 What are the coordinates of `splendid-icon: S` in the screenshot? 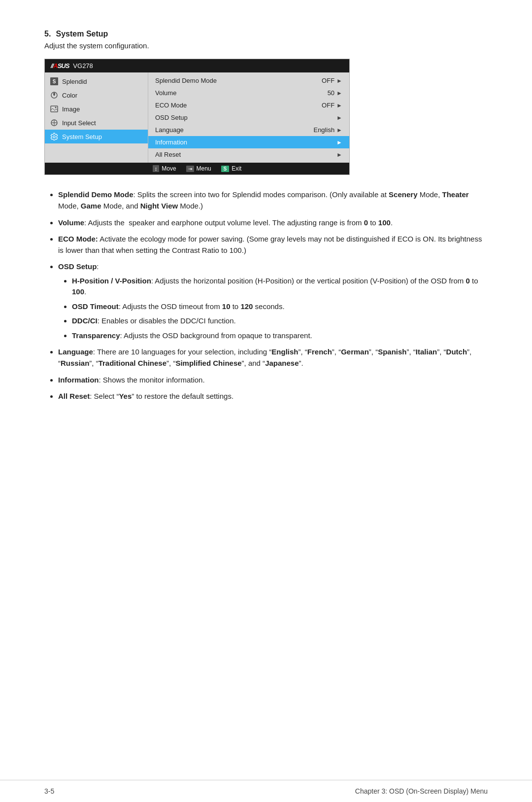 It's located at (54, 81).